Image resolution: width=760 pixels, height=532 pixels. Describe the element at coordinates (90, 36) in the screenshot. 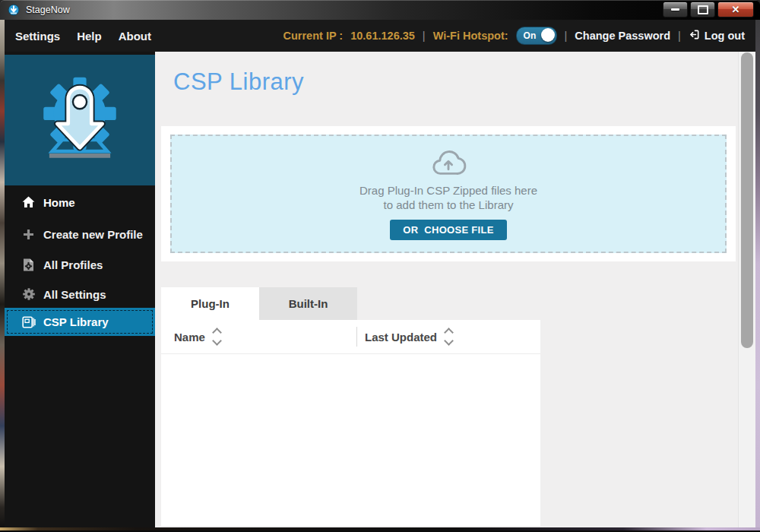

I see `menu-help: Help` at that location.